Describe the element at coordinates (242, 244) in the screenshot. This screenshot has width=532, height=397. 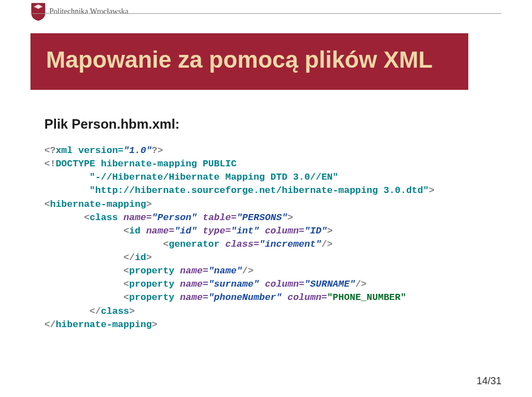
I see `code-token: class=` at that location.